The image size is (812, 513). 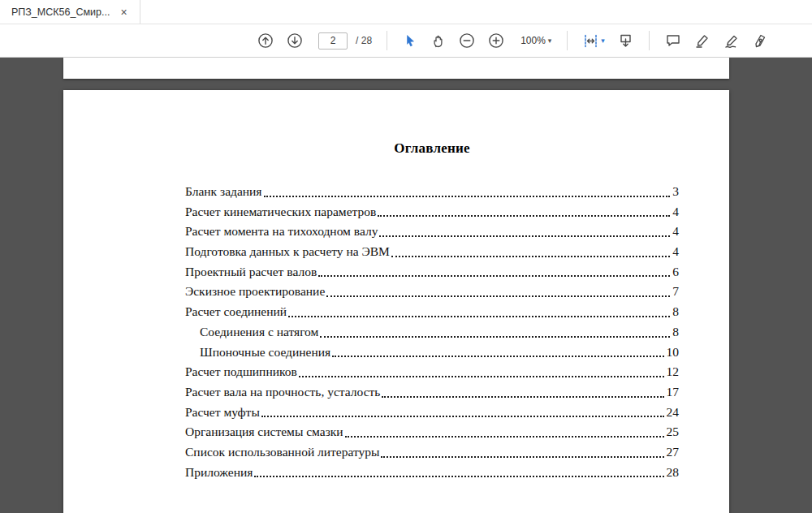 What do you see at coordinates (266, 41) in the screenshot?
I see `page-up-button` at bounding box center [266, 41].